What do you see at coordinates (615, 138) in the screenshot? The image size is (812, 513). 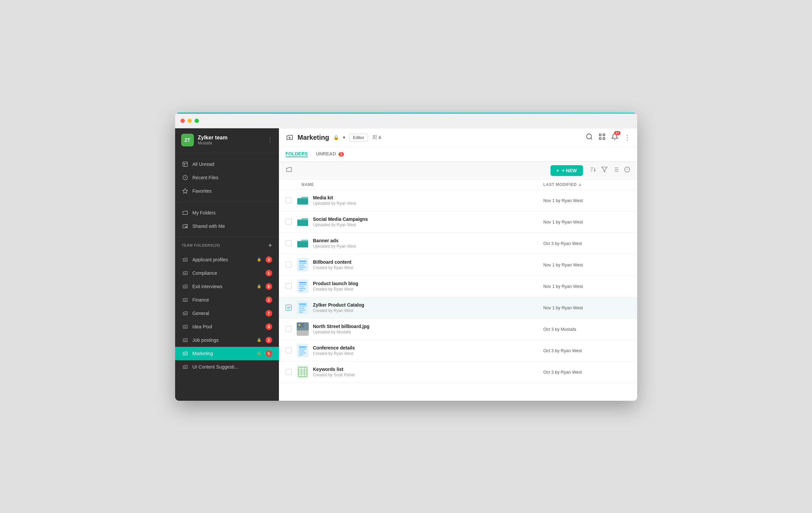 I see `notifications-icon: 27` at bounding box center [615, 138].